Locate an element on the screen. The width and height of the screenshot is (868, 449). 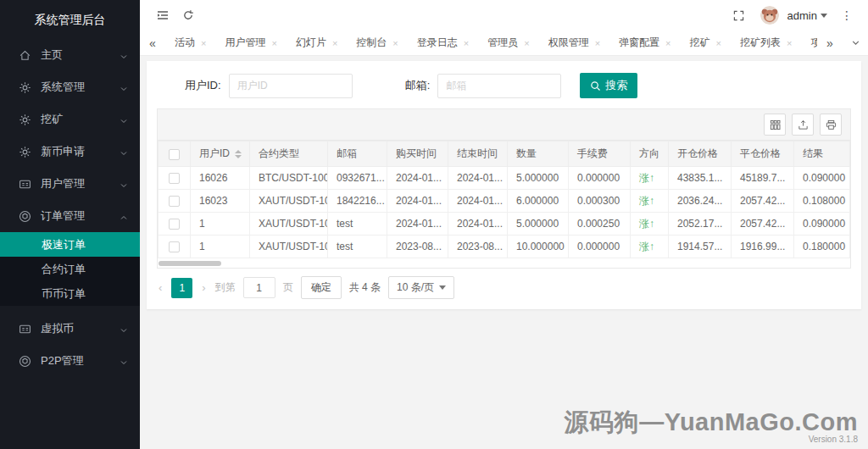
sidebar-item-virtual-coin: 虚拟币 is located at coordinates (70, 329).